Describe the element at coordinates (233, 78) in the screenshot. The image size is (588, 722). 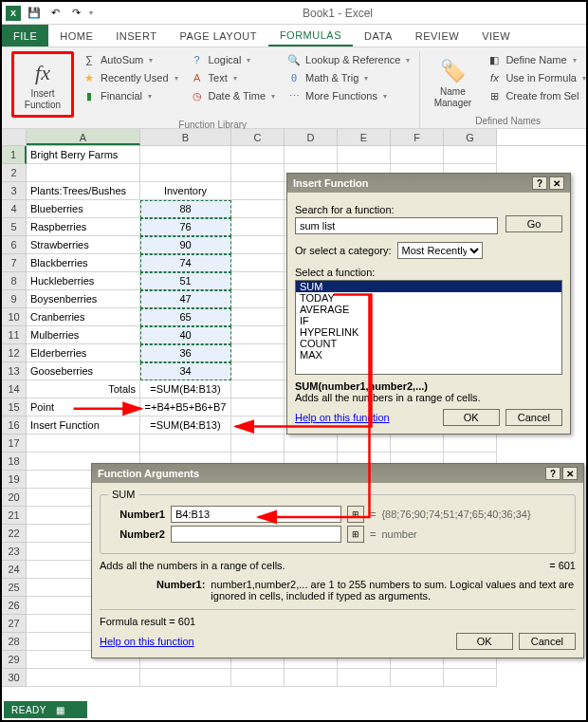
I see `text-button: AText` at that location.